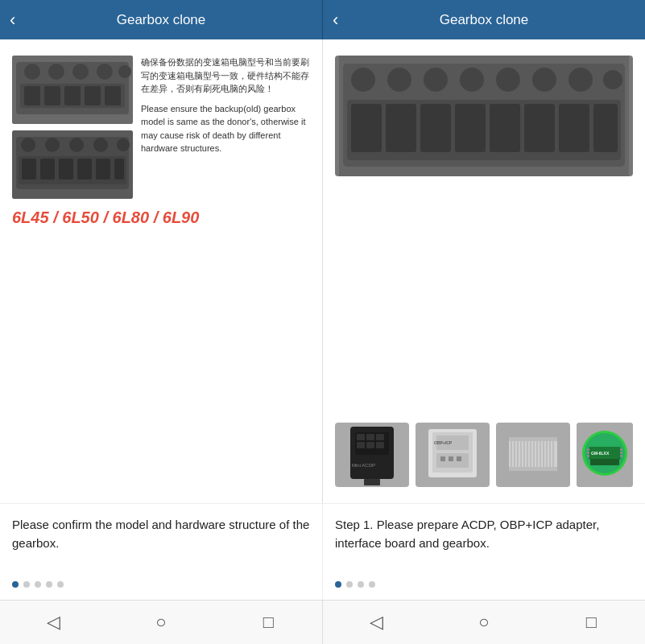  Describe the element at coordinates (484, 622) in the screenshot. I see `right-home-button: ○` at that location.